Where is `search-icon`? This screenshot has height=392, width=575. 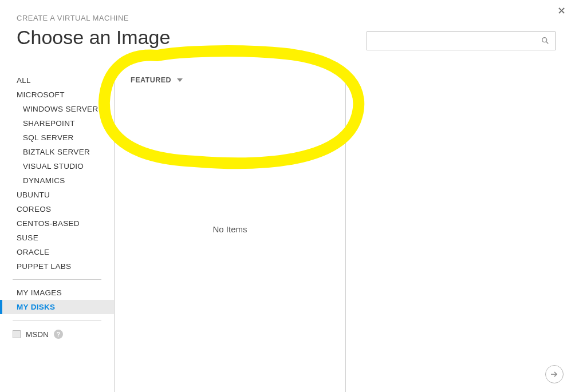 search-icon is located at coordinates (546, 41).